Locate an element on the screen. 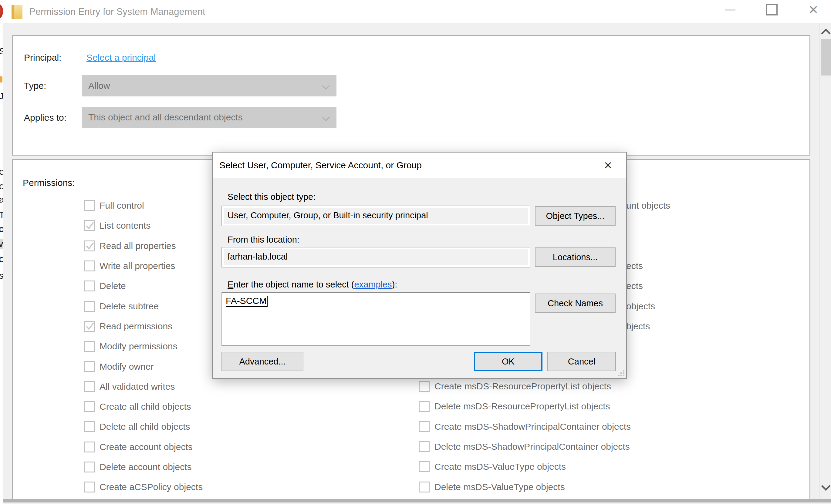  maximize-button is located at coordinates (772, 10).